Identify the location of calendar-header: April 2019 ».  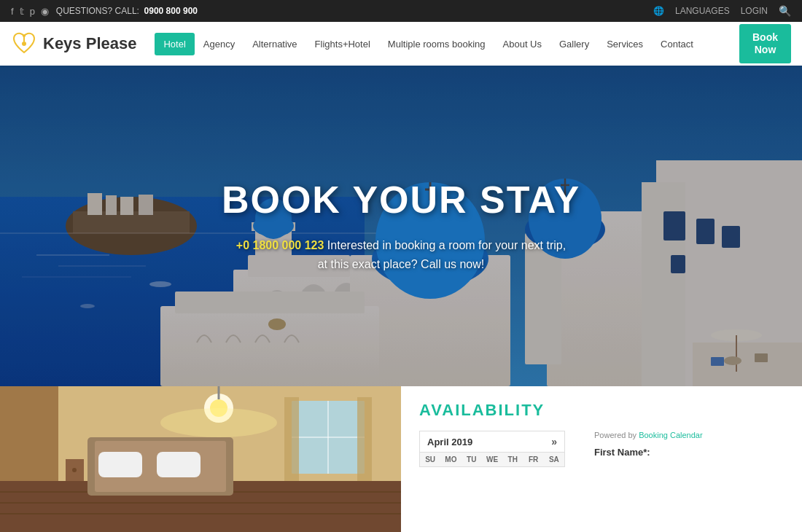
(492, 442).